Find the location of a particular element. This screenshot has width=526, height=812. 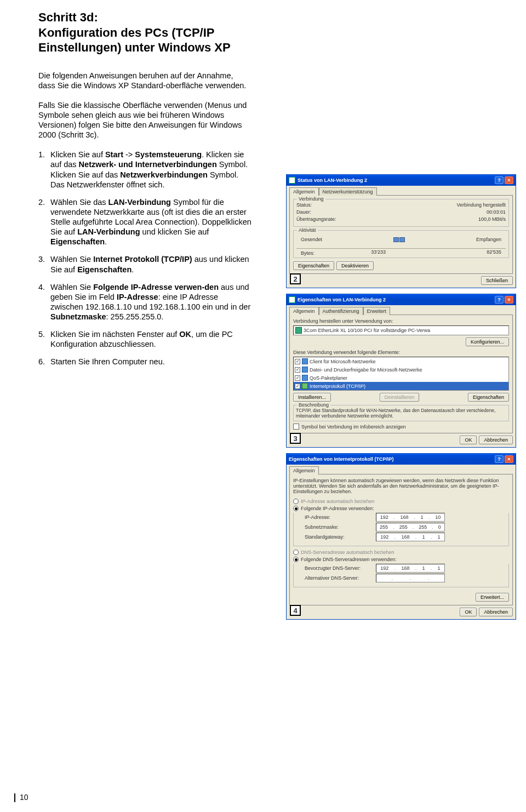

radio-auto-ip is located at coordinates (296, 501).